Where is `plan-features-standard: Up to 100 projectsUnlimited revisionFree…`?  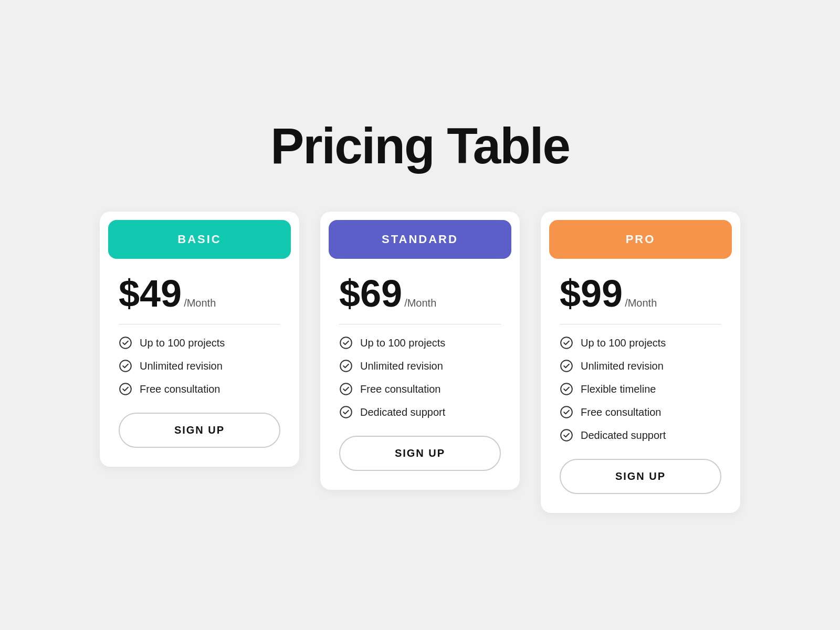
plan-features-standard: Up to 100 projectsUnlimited revisionFree… is located at coordinates (420, 377).